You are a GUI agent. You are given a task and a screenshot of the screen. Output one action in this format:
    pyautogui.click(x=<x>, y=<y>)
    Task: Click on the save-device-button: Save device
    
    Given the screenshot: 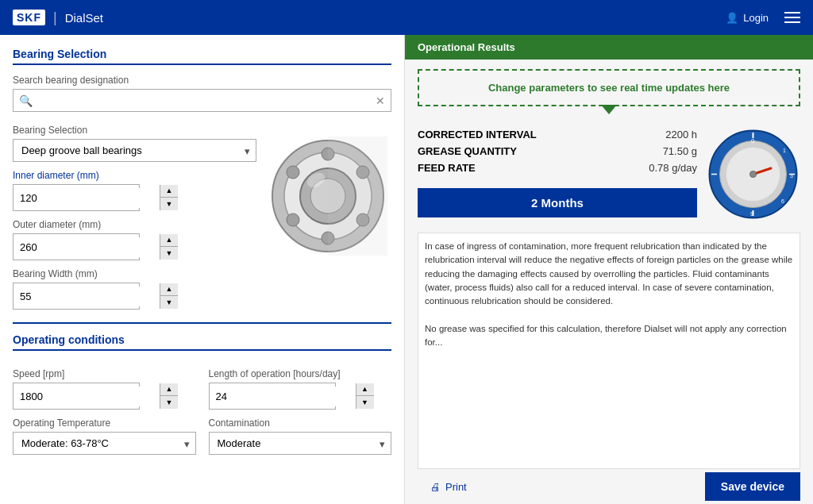 What is the action you would take?
    pyautogui.click(x=753, y=487)
    